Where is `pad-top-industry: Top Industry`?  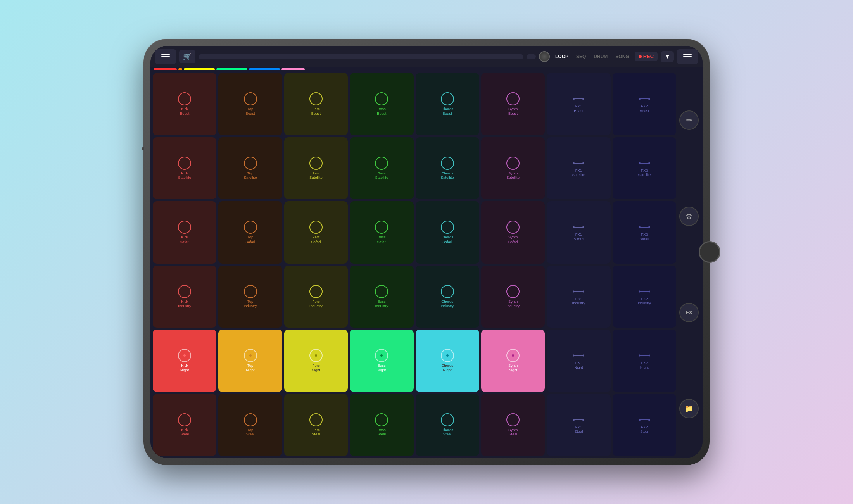
pad-top-industry: Top Industry is located at coordinates (250, 297).